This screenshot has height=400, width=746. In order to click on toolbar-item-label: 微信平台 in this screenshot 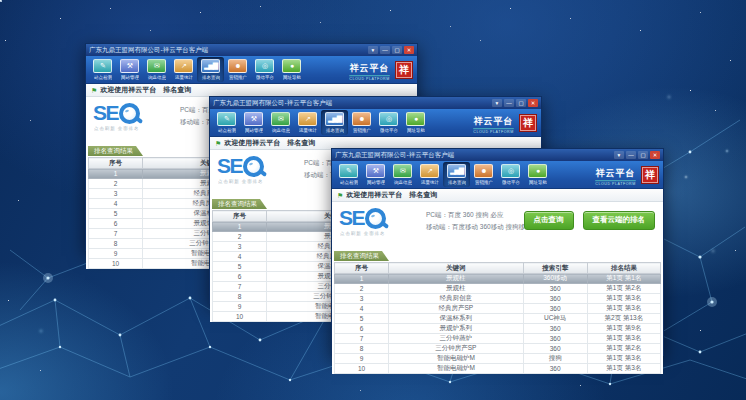, I will do `click(511, 182)`.